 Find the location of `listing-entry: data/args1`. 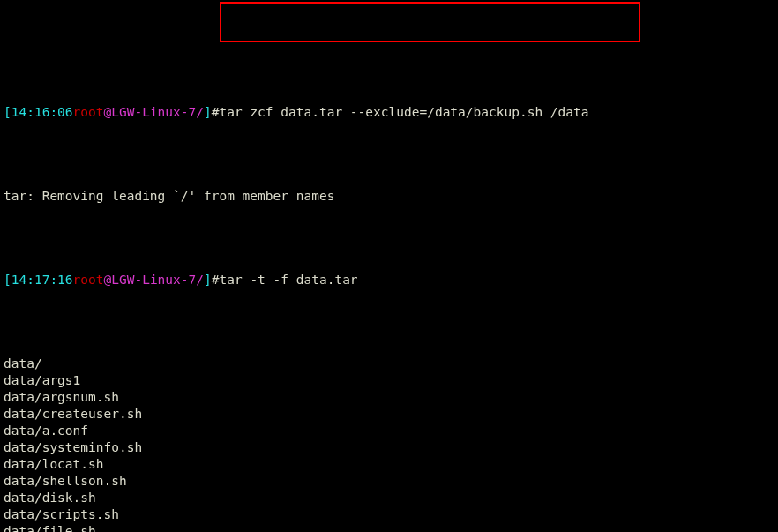

listing-entry: data/args1 is located at coordinates (389, 381).